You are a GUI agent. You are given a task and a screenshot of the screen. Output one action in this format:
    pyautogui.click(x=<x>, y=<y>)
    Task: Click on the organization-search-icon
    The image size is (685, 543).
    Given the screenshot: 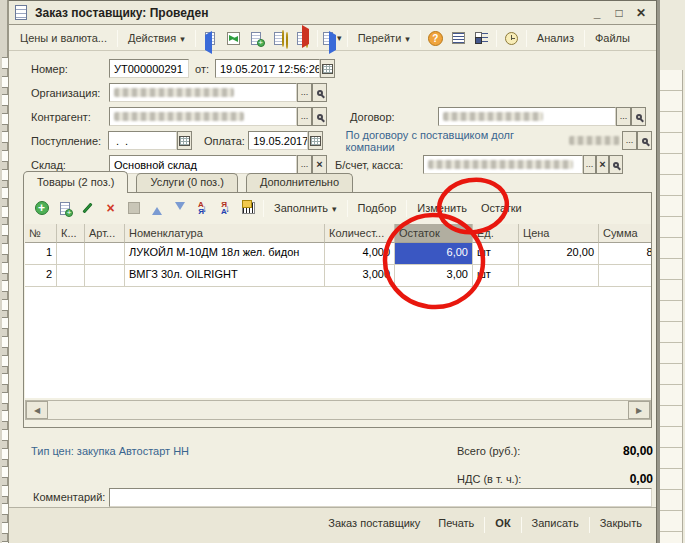 What is the action you would take?
    pyautogui.click(x=320, y=92)
    